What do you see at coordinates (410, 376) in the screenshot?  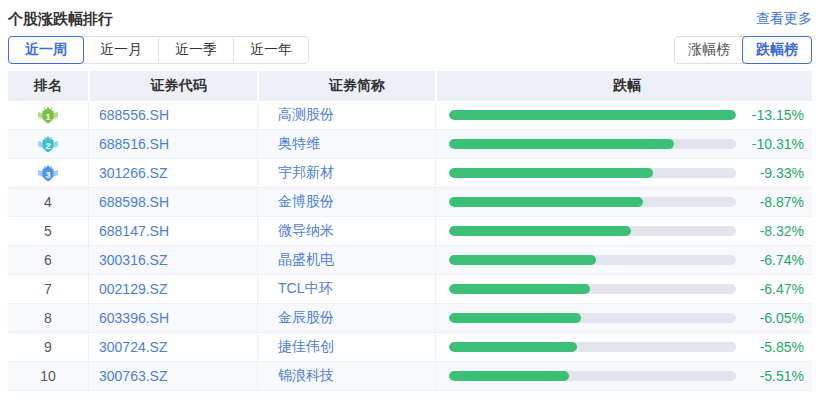 I see `table-row: 10 300763.SZ 锦浪科技 -5.51%` at bounding box center [410, 376].